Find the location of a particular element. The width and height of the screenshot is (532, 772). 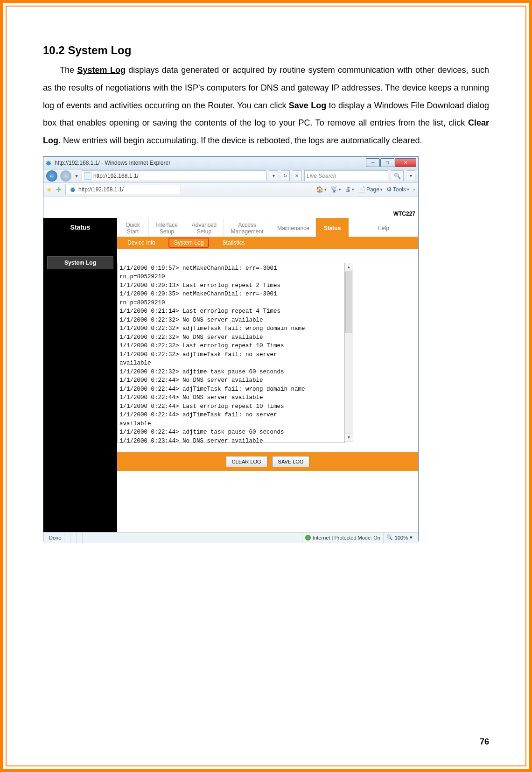

globe-icon is located at coordinates (308, 538).